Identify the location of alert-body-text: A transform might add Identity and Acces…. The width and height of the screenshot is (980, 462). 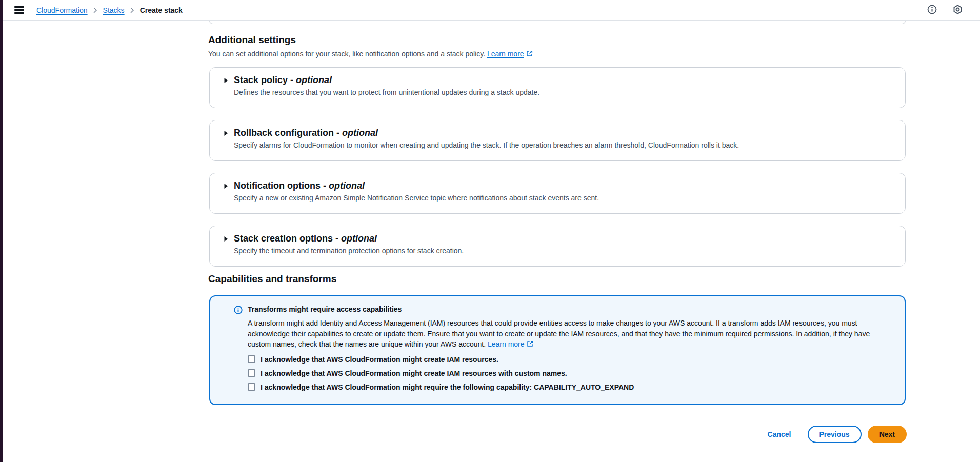
(559, 333).